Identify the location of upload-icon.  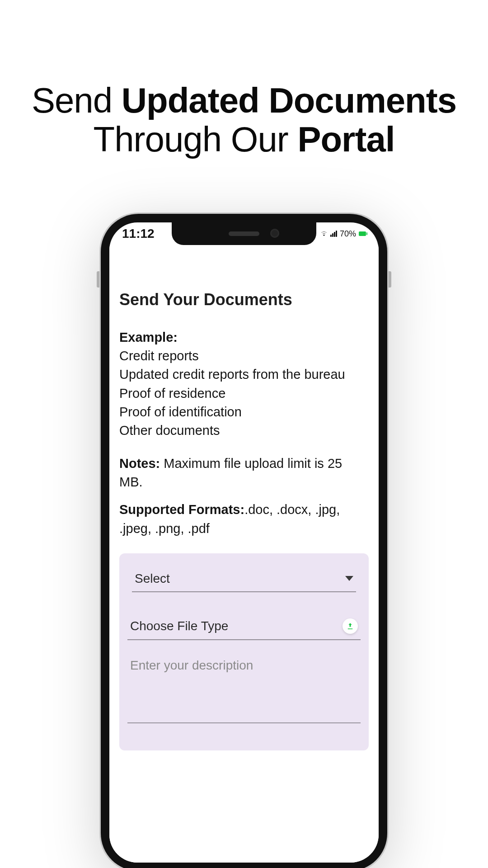
(350, 626).